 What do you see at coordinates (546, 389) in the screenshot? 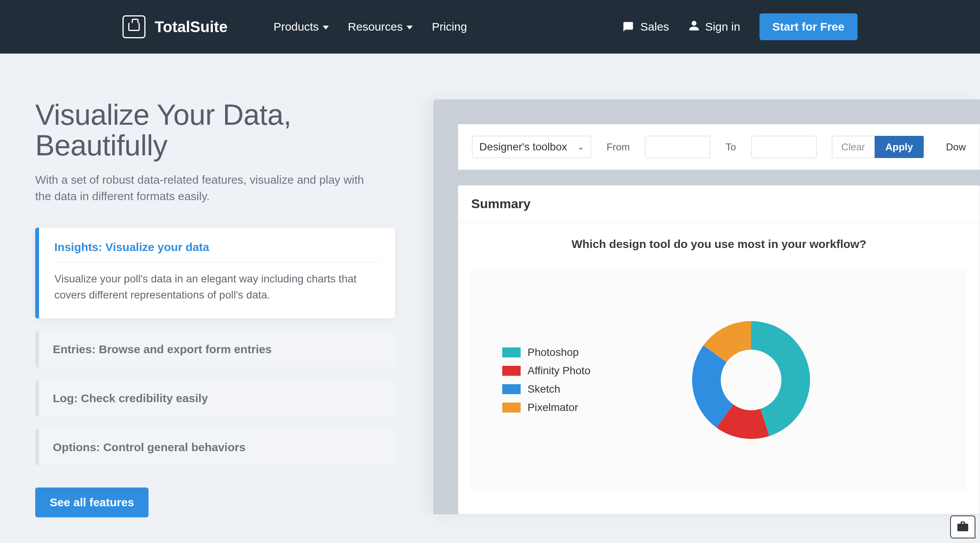
I see `legend-item: Sketch` at bounding box center [546, 389].